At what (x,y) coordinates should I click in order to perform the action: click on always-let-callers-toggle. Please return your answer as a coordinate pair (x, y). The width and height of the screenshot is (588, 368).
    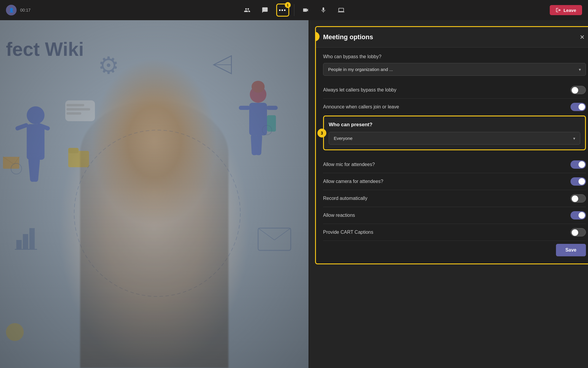
    Looking at the image, I should click on (578, 90).